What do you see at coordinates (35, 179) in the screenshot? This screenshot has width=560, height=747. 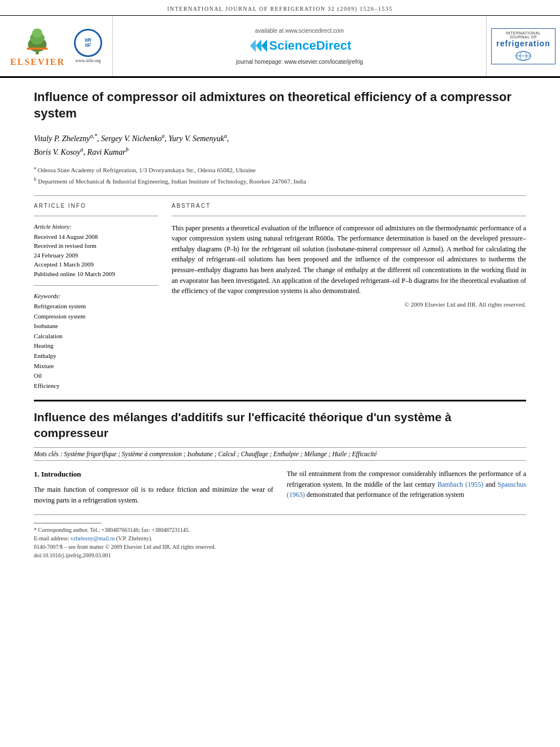 I see `affil-sup-b: b` at bounding box center [35, 179].